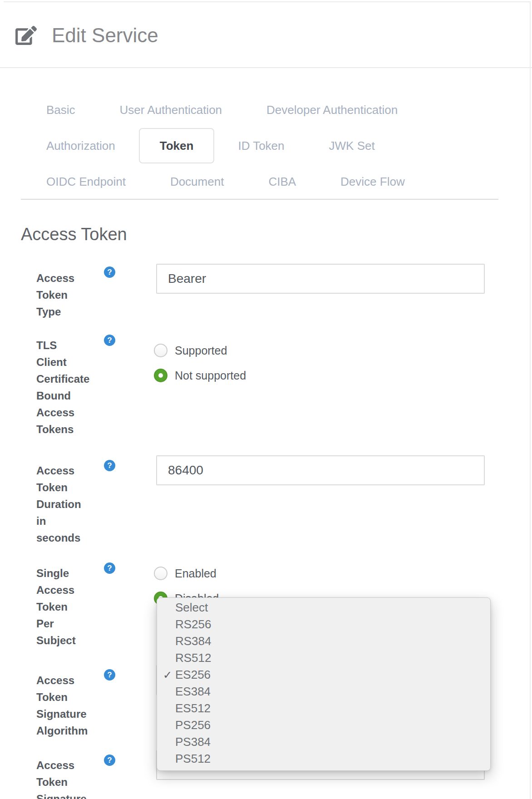  Describe the element at coordinates (86, 182) in the screenshot. I see `tab-oidc-endpoint: OIDC Endpoint` at that location.